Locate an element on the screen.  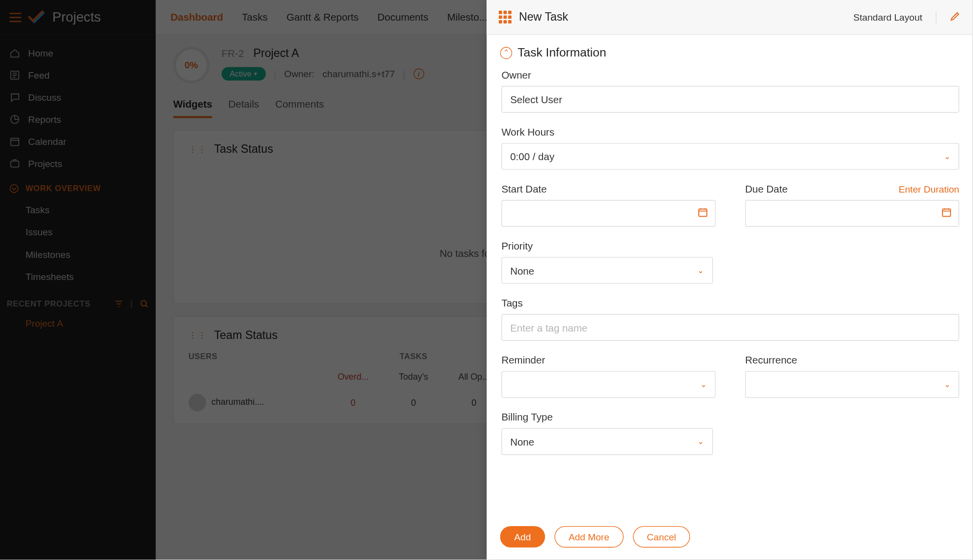
owner-label: Owner is located at coordinates (730, 75).